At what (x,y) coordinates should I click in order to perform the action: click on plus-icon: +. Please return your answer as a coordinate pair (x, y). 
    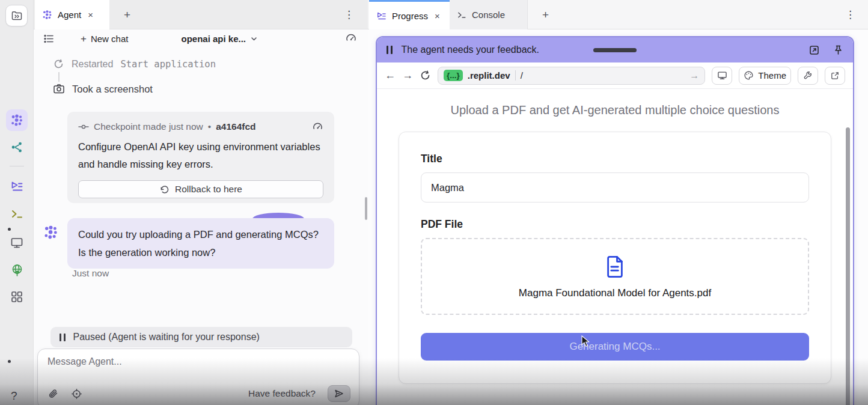
    Looking at the image, I should click on (84, 39).